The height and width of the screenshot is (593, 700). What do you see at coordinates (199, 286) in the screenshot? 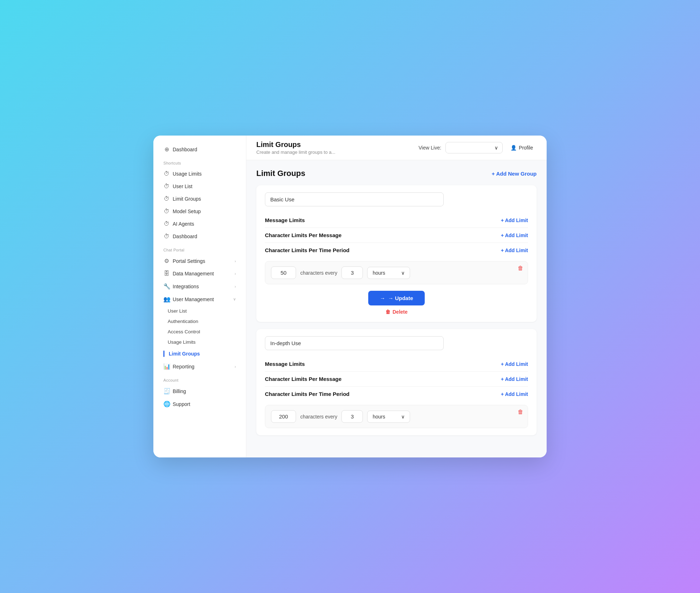
I see `sidebar-item-integrations: 🔧 Integrations ›` at bounding box center [199, 286].